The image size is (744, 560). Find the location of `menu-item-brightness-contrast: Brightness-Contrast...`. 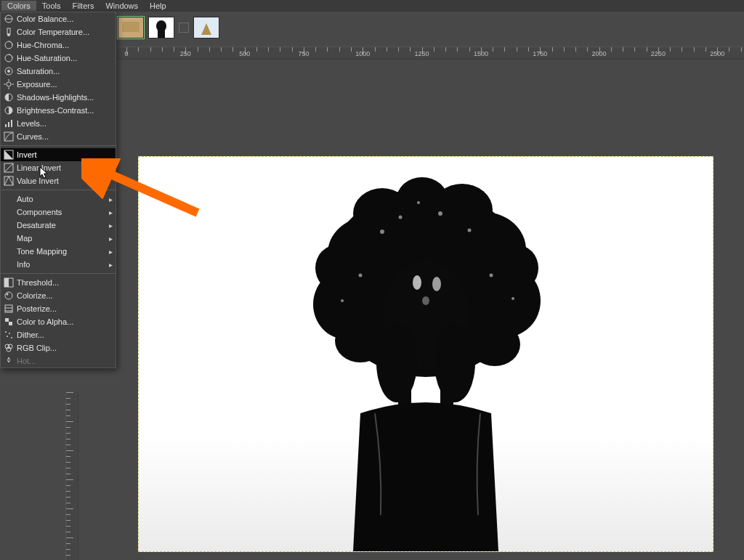

menu-item-brightness-contrast: Brightness-Contrast... is located at coordinates (58, 110).